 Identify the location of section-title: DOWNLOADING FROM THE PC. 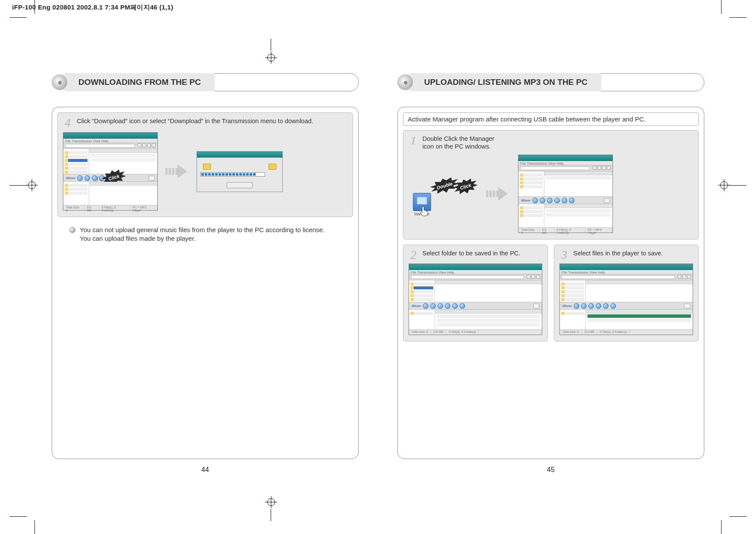
(137, 82).